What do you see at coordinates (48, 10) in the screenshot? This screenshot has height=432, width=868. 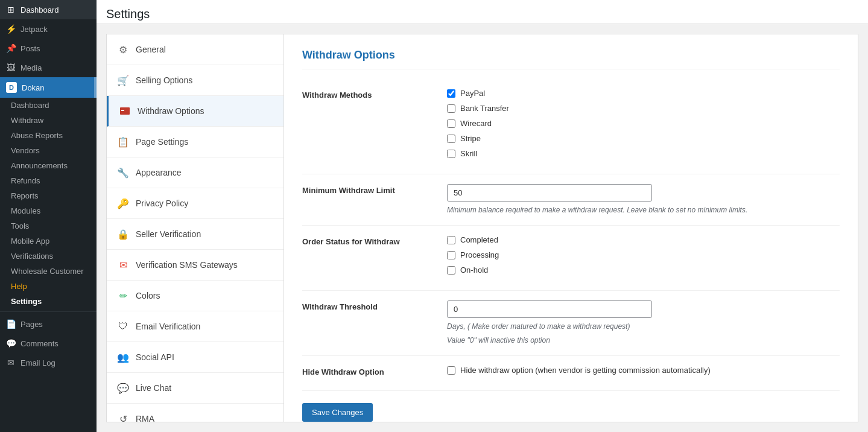 I see `sidebar-item-dashboard: ⊞ Dashboard` at bounding box center [48, 10].